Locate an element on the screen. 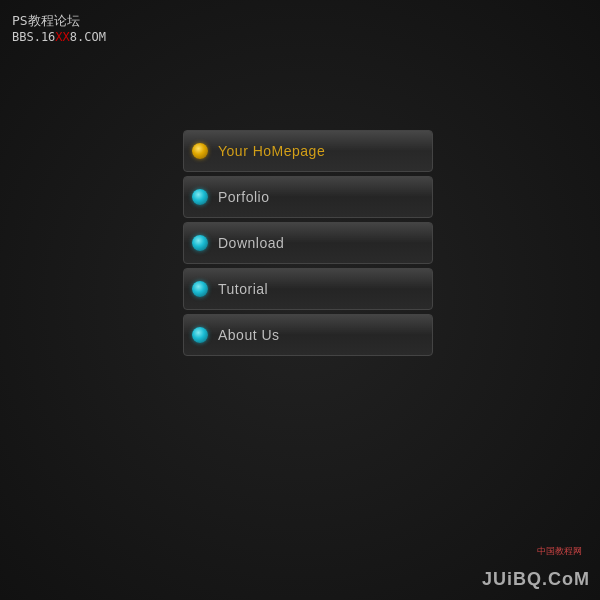 This screenshot has width=600, height=600. nav-label-tutorial: Tutorial is located at coordinates (243, 289).